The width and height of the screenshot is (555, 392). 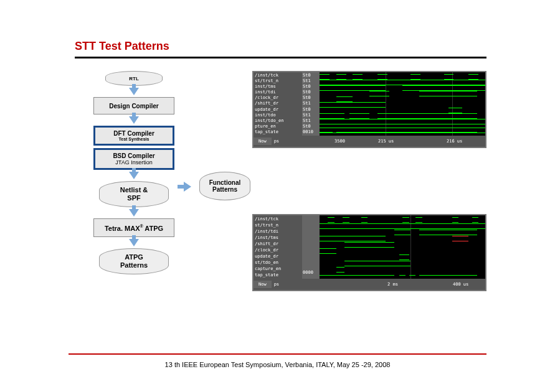 What do you see at coordinates (278, 121) in the screenshot?
I see `signal-name: inst/tdo_en` at bounding box center [278, 121].